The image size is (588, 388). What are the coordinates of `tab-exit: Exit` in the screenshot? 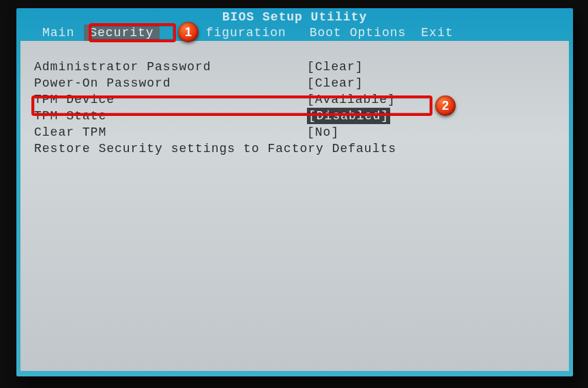 It's located at (437, 33).